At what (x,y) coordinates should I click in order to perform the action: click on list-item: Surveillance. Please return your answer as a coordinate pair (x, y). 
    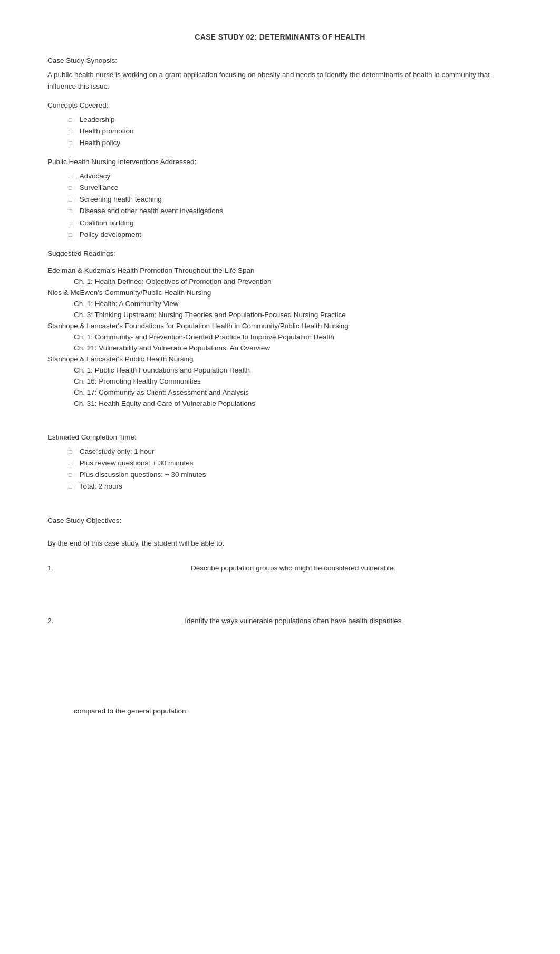
    Looking at the image, I should click on (291, 188).